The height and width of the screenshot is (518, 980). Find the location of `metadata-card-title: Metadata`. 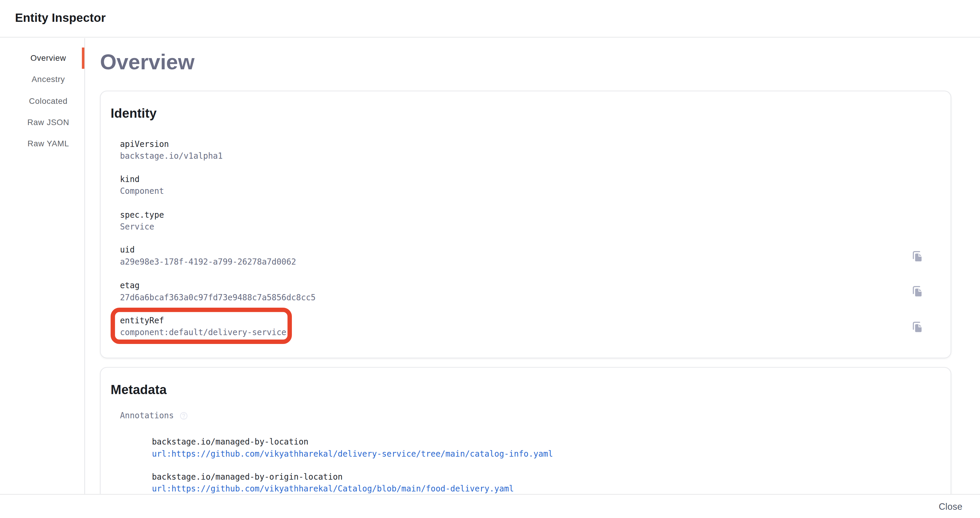

metadata-card-title: Metadata is located at coordinates (526, 389).